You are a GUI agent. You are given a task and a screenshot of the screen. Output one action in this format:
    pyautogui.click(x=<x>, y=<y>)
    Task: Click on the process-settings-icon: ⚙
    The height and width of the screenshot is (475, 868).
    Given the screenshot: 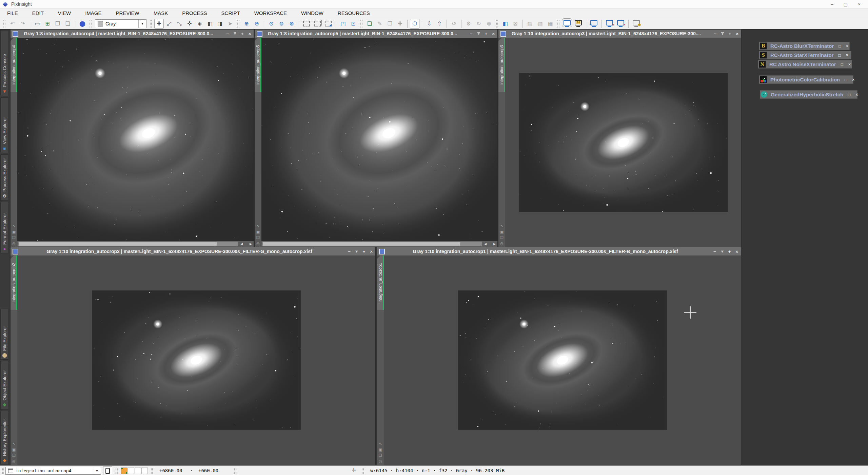 What is the action you would take?
    pyautogui.click(x=469, y=24)
    